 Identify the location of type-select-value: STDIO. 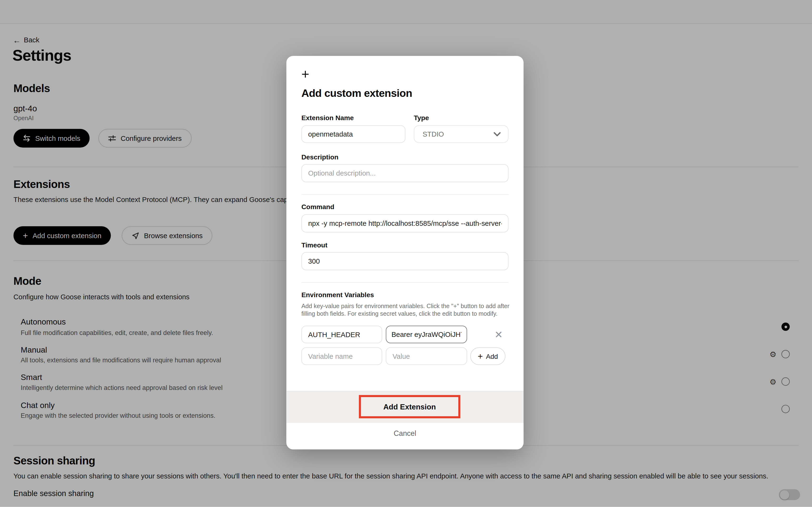
(458, 134).